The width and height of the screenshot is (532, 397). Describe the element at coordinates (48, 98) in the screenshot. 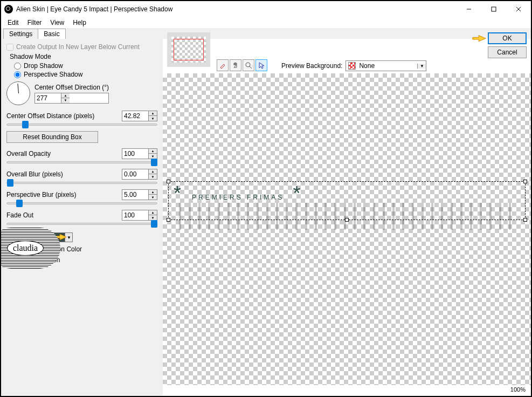

I see `center-offset-dir-input` at that location.